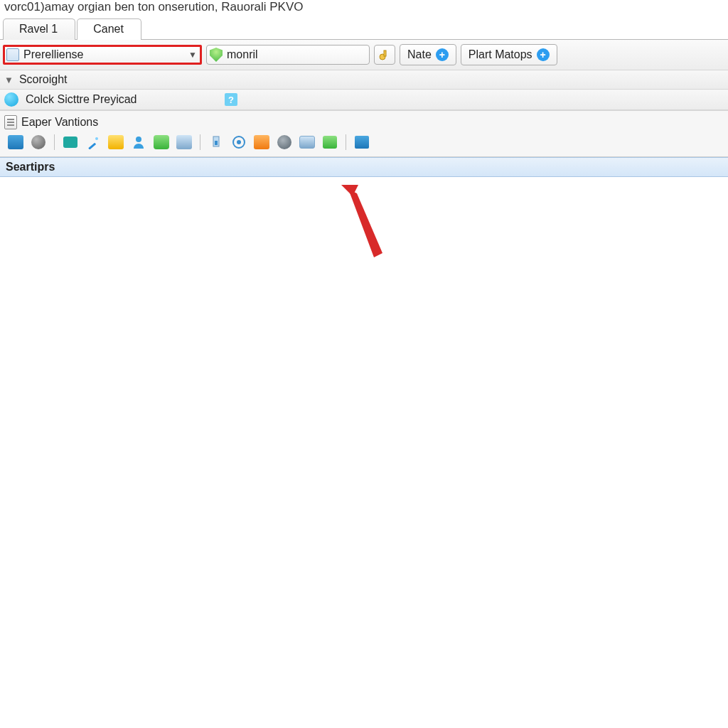 The width and height of the screenshot is (728, 728). I want to click on nate-button-label: Nate, so click(419, 55).